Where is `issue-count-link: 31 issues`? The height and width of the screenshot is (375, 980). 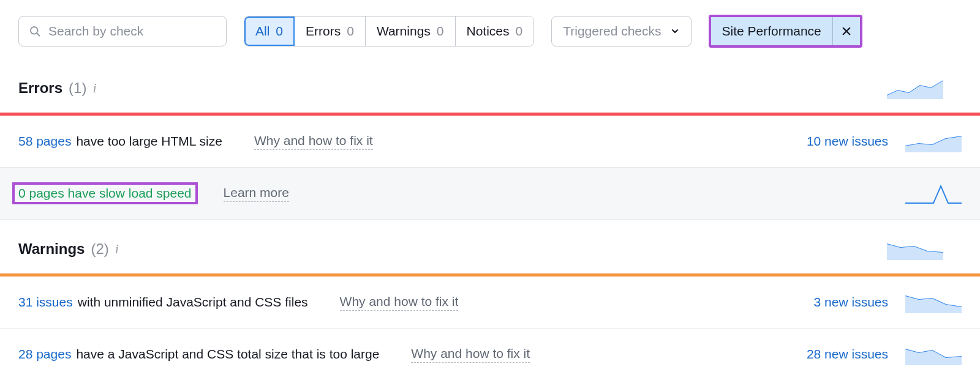 issue-count-link: 31 issues is located at coordinates (45, 302).